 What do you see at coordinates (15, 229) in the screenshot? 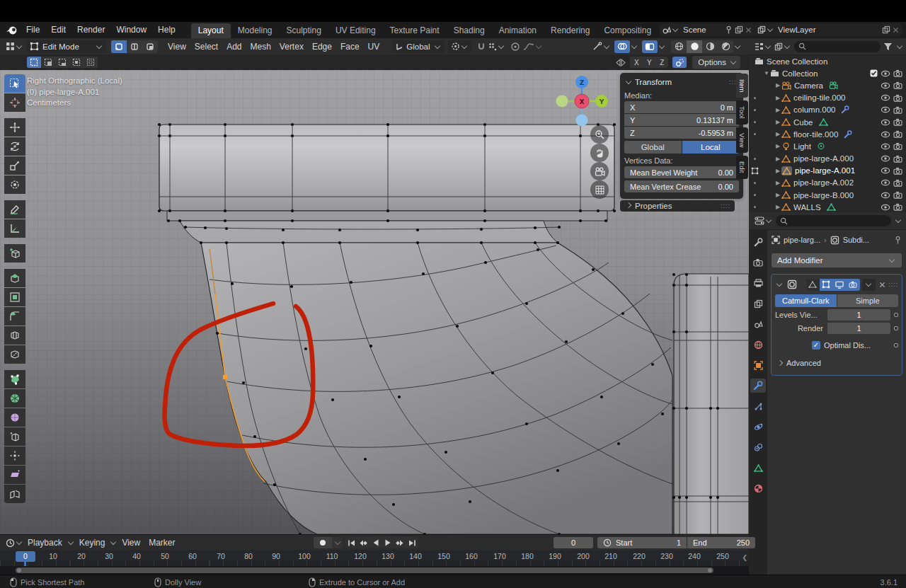
I see `tool-measure` at bounding box center [15, 229].